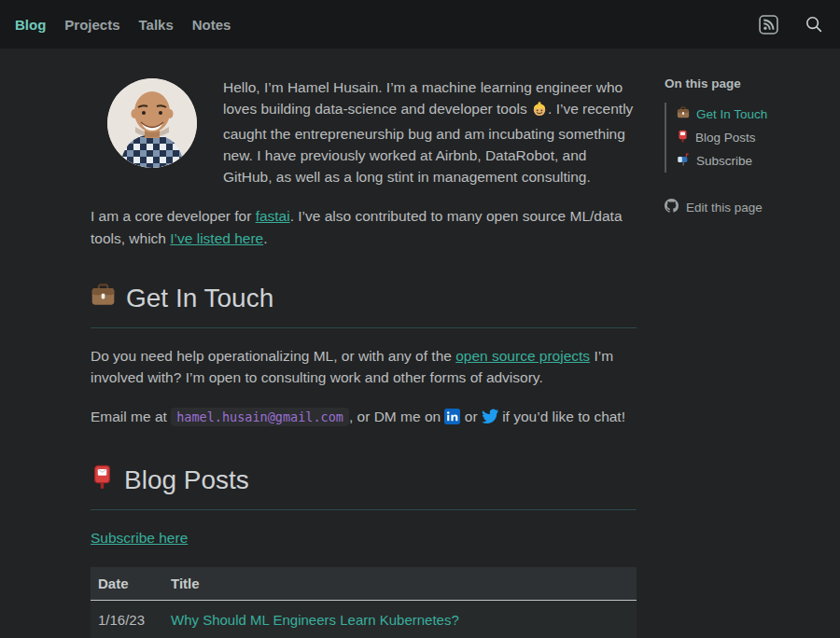 The height and width of the screenshot is (638, 840). What do you see at coordinates (749, 138) in the screenshot?
I see `toc-list: Get In Touch Blog Posts Subscribe` at bounding box center [749, 138].